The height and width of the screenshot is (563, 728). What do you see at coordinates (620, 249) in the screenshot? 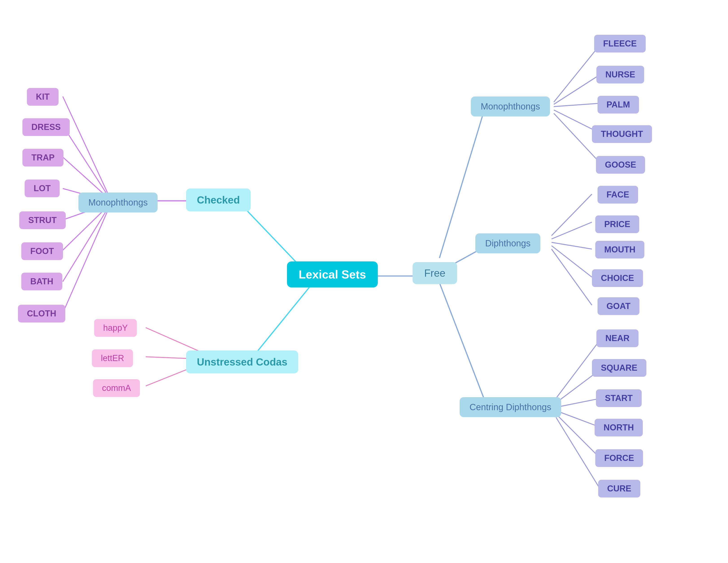
I see `mouth-node: MOUTH` at bounding box center [620, 249].